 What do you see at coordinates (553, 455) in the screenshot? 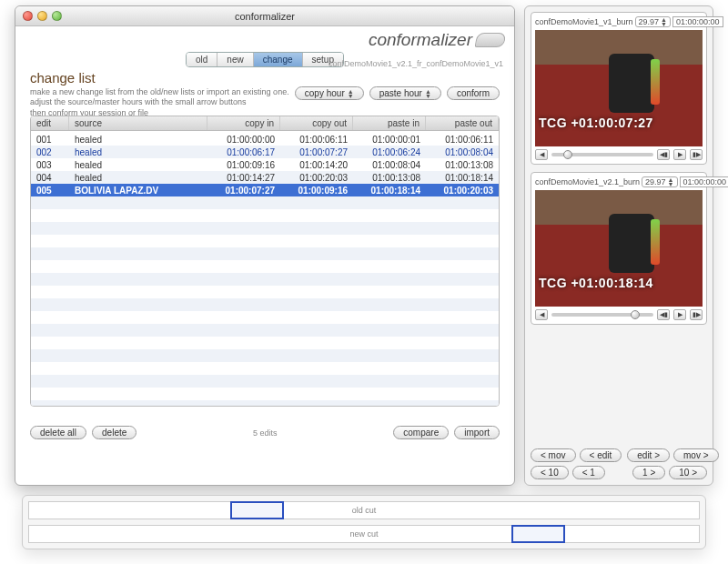
I see `prev-mov-button: < mov` at bounding box center [553, 455].